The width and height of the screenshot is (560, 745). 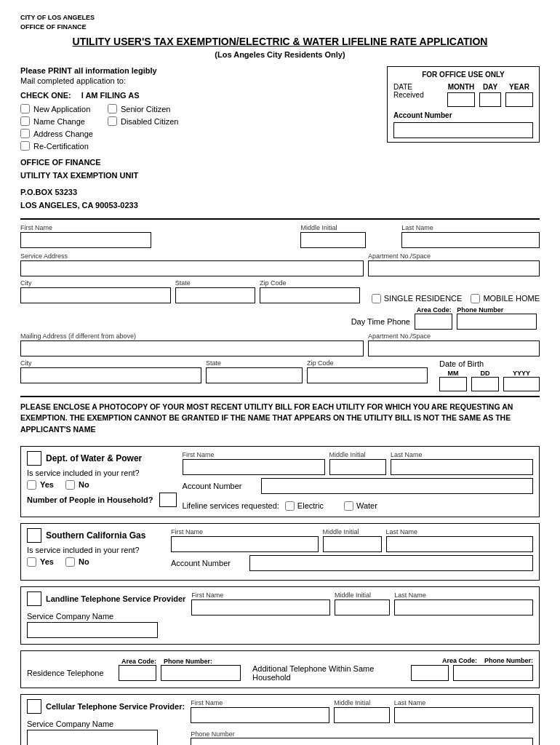 I want to click on mm-label: MM, so click(x=454, y=373).